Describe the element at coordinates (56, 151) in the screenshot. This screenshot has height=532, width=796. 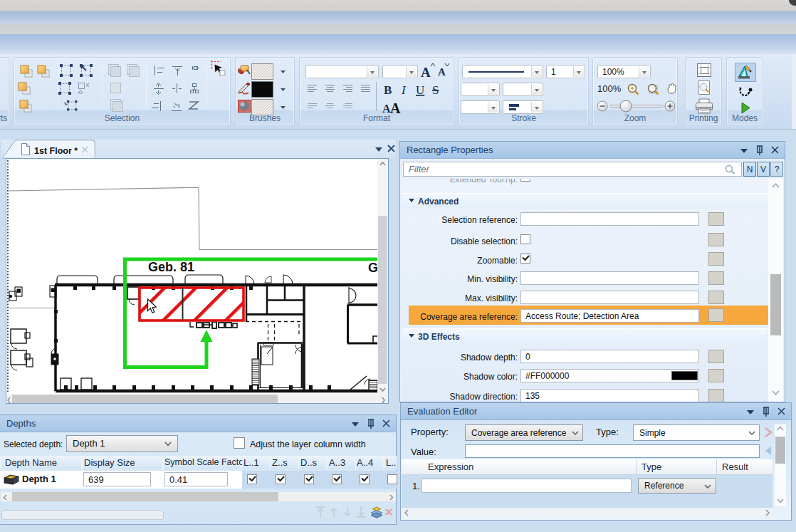
I see `svg-text: 1st Floor *` at that location.